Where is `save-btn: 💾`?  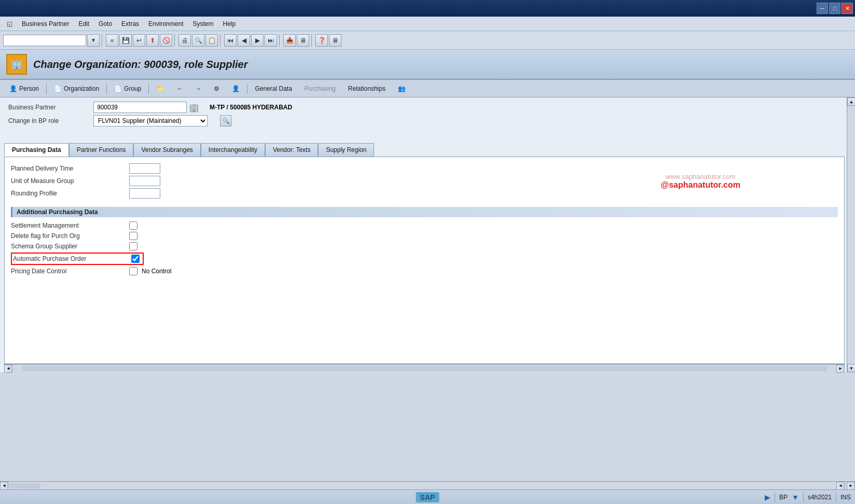
save-btn: 💾 is located at coordinates (126, 40).